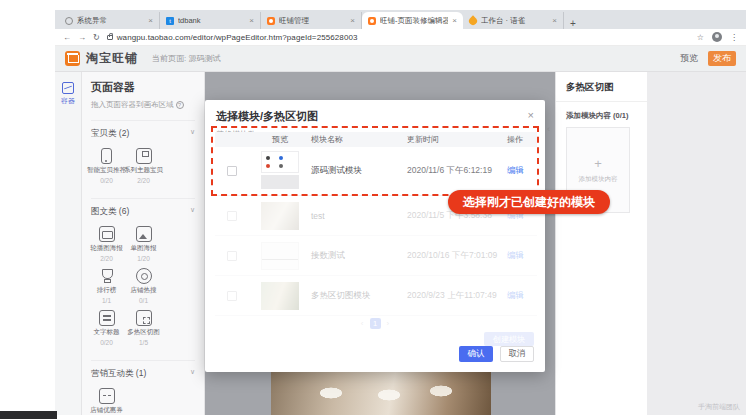  I want to click on create-module-button: 创建模块, so click(509, 339).